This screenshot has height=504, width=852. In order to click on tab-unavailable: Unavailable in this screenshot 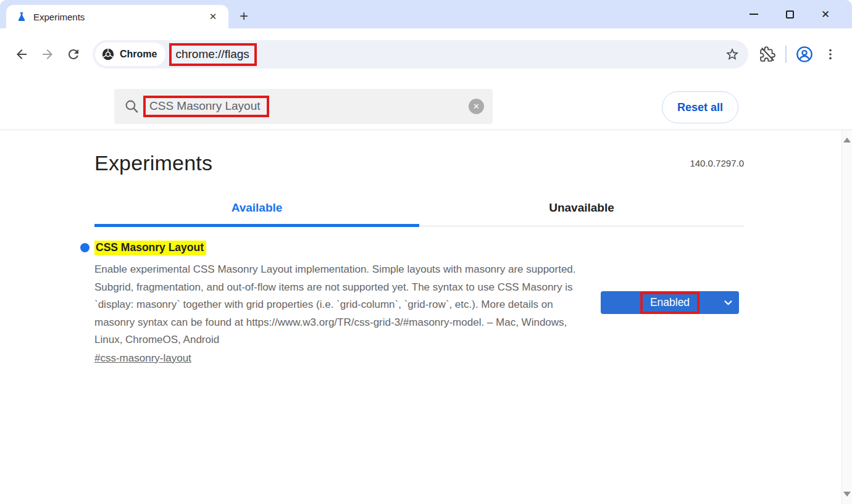, I will do `click(582, 213)`.